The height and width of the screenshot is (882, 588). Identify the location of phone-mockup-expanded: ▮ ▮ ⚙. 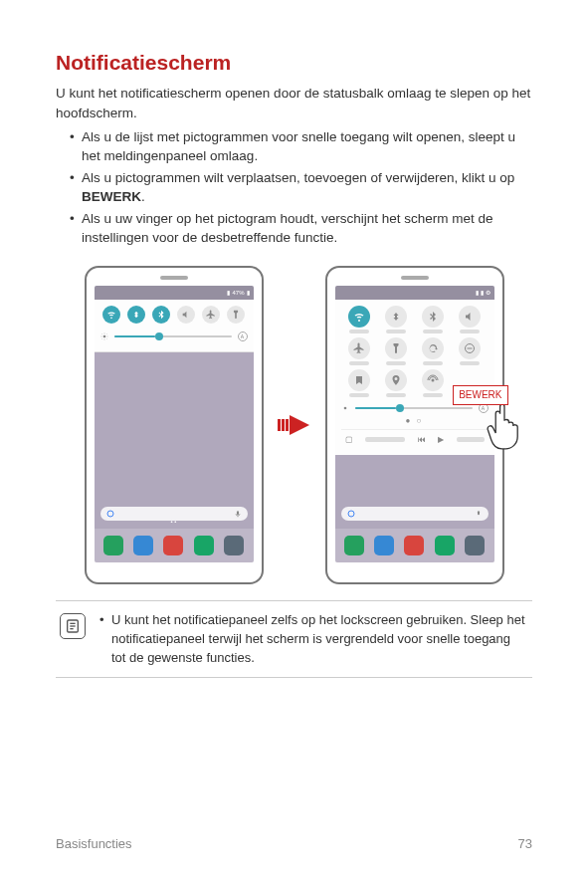
(415, 425).